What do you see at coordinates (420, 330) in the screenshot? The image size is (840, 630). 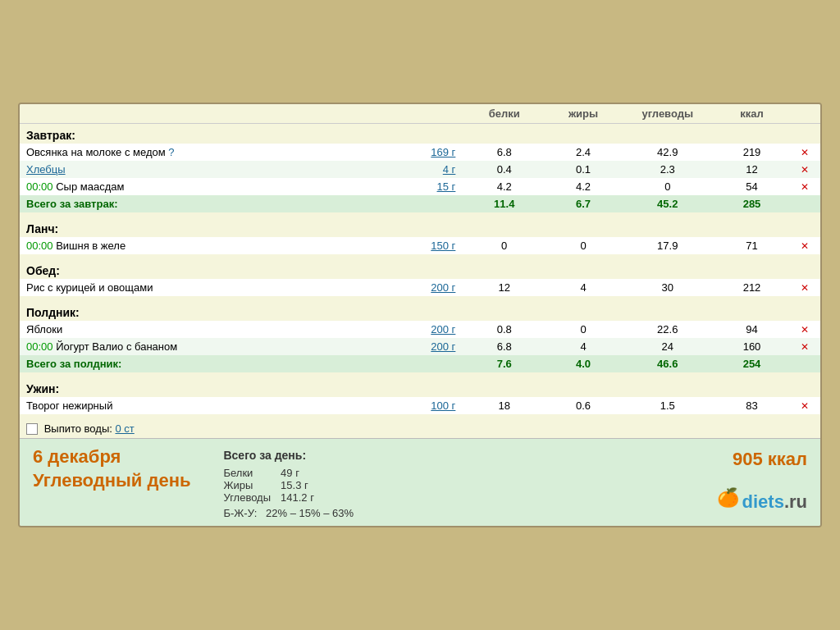 I see `table-row: Яблоки 200 г 0.8 0 22.6 94 ✕` at bounding box center [420, 330].